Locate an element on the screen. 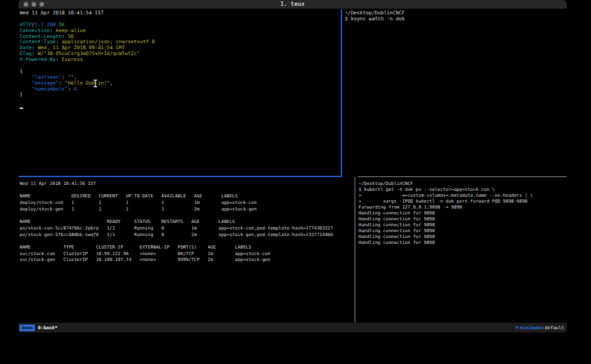 This screenshot has width=591, height=364. terminal-cursor is located at coordinates (21, 108).